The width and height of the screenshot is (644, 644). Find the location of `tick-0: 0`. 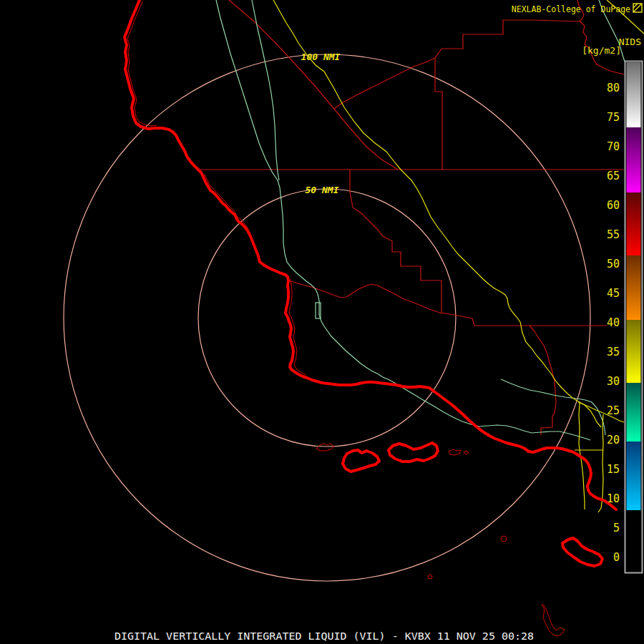

tick-0: 0 is located at coordinates (617, 557).